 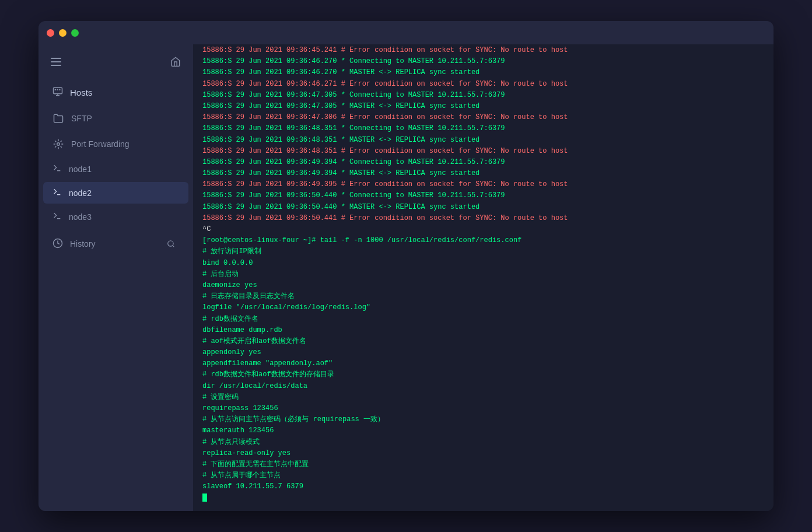 What do you see at coordinates (483, 342) in the screenshot?
I see `terminal-line: # aof模式开启和aof数据文件名` at bounding box center [483, 342].